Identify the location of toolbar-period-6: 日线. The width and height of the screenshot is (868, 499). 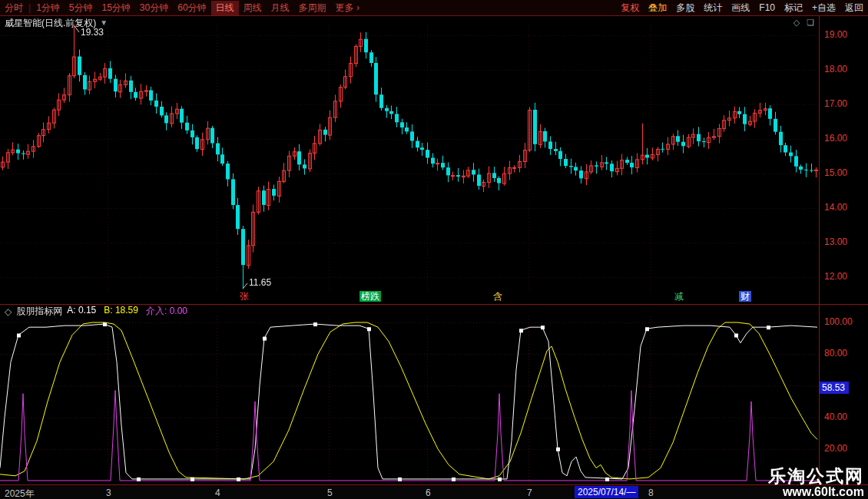
(225, 8).